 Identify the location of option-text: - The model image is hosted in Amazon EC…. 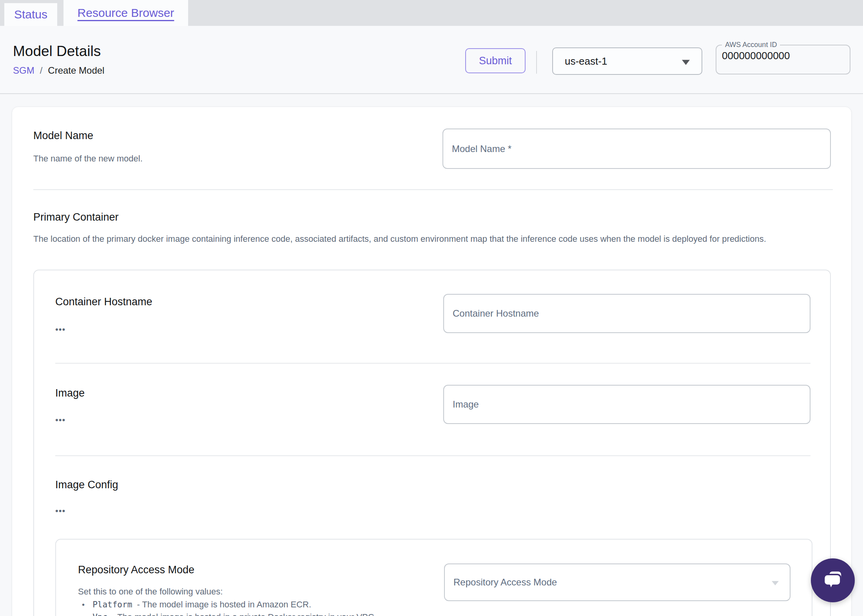
(224, 604).